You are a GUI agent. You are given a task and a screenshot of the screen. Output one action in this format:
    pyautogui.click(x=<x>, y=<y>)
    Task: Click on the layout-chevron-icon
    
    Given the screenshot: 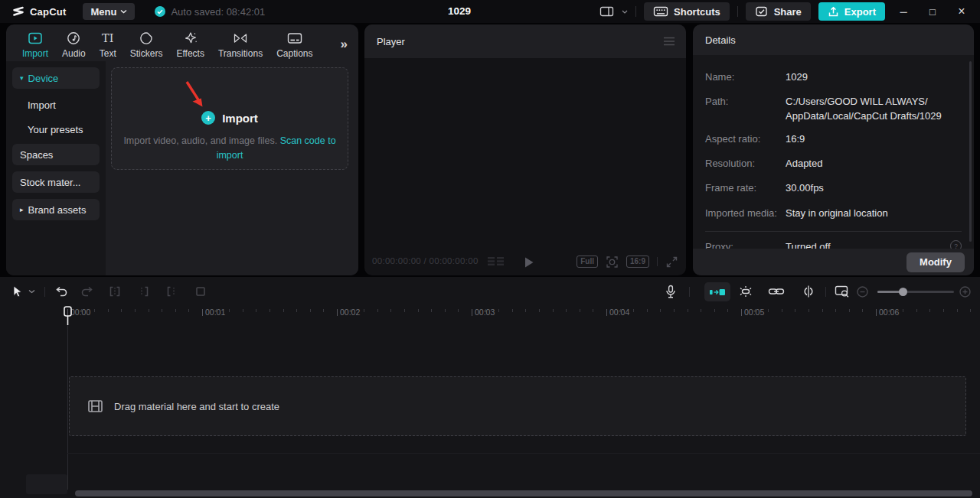 What is the action you would take?
    pyautogui.click(x=625, y=12)
    